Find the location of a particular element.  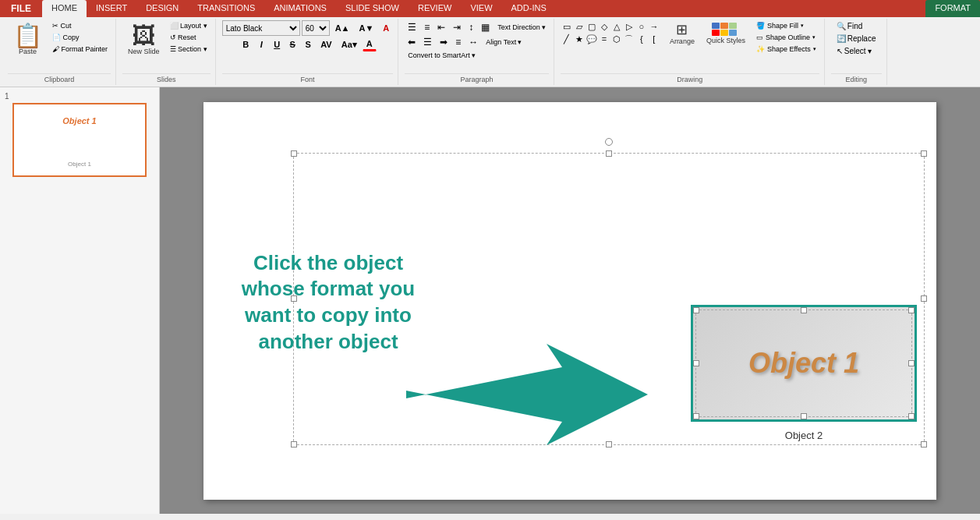

shape-fill-button: 🪣 Shape Fill ▾ is located at coordinates (786, 26).